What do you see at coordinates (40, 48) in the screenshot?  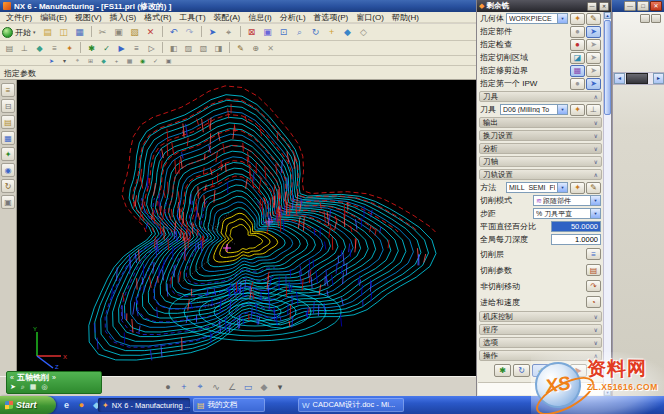 I see `create-geometry-icon: ◆` at bounding box center [40, 48].